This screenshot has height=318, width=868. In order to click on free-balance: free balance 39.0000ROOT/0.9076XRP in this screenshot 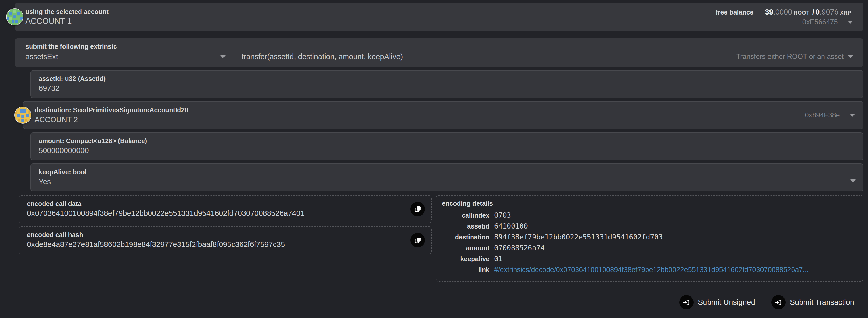, I will do `click(784, 12)`.